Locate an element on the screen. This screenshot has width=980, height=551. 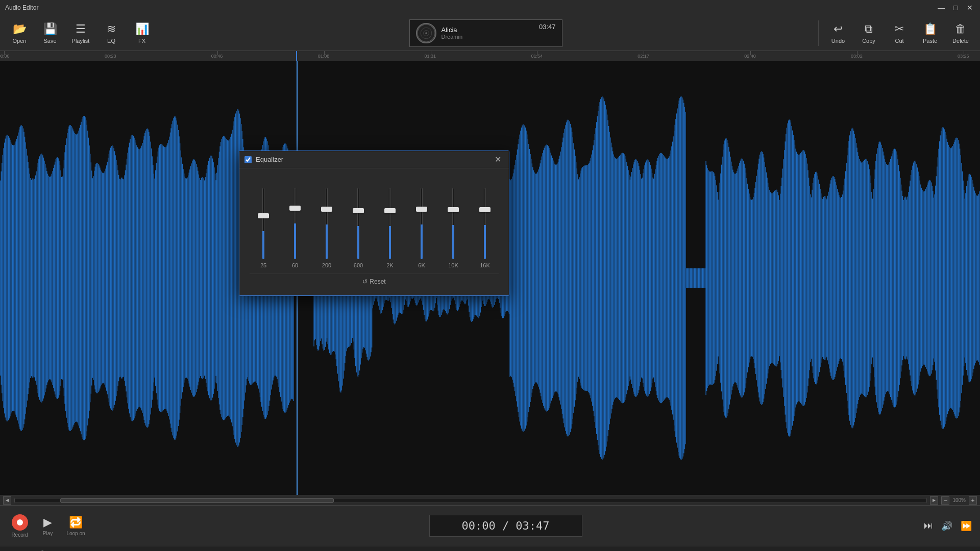
open-button: 📂 Open is located at coordinates (19, 33).